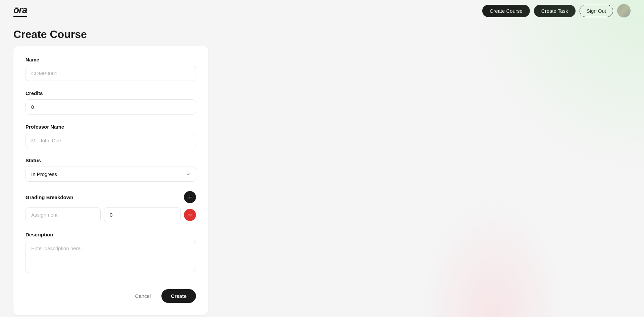 The image size is (644, 317). I want to click on plus-icon: +, so click(190, 197).